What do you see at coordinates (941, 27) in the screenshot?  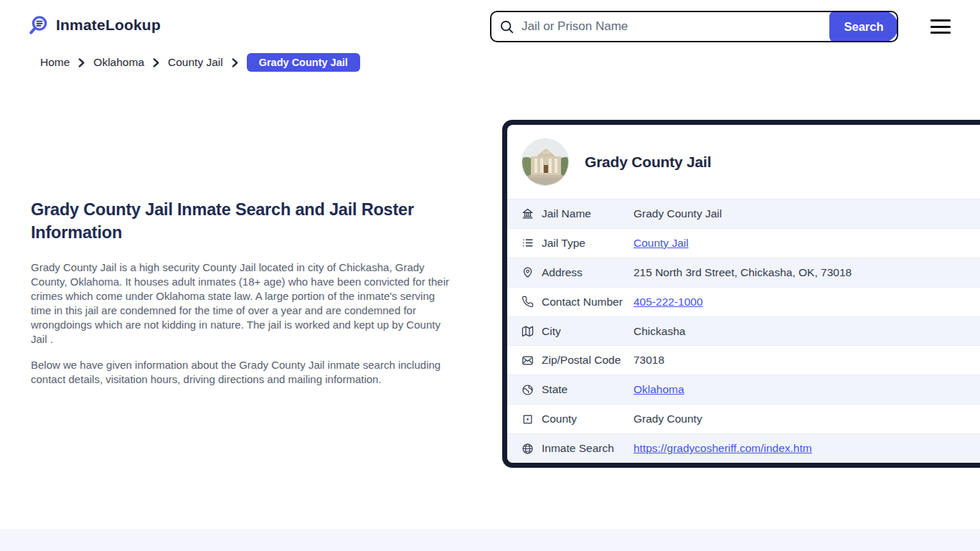 I see `menu-hamburger-icon` at bounding box center [941, 27].